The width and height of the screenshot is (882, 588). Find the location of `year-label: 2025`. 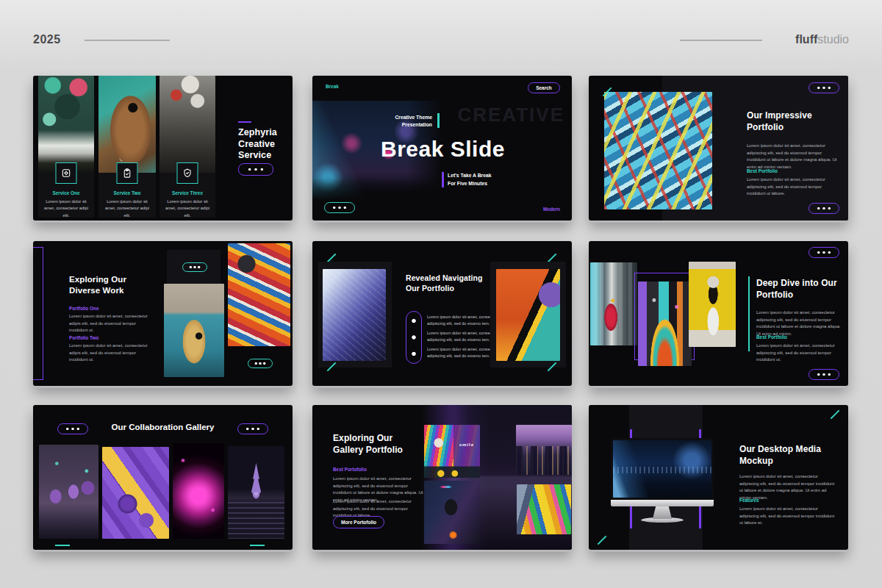

year-label: 2025 is located at coordinates (47, 40).